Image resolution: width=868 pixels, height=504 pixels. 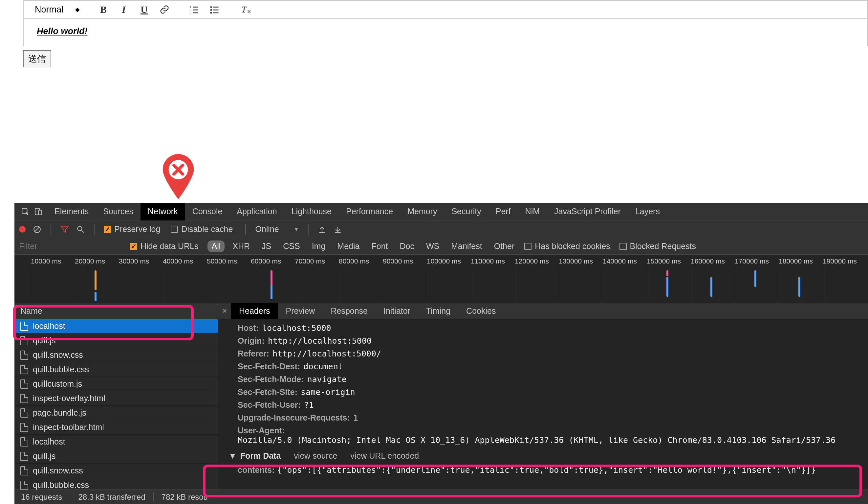 I want to click on request-name: quillcustom.js, so click(x=57, y=384).